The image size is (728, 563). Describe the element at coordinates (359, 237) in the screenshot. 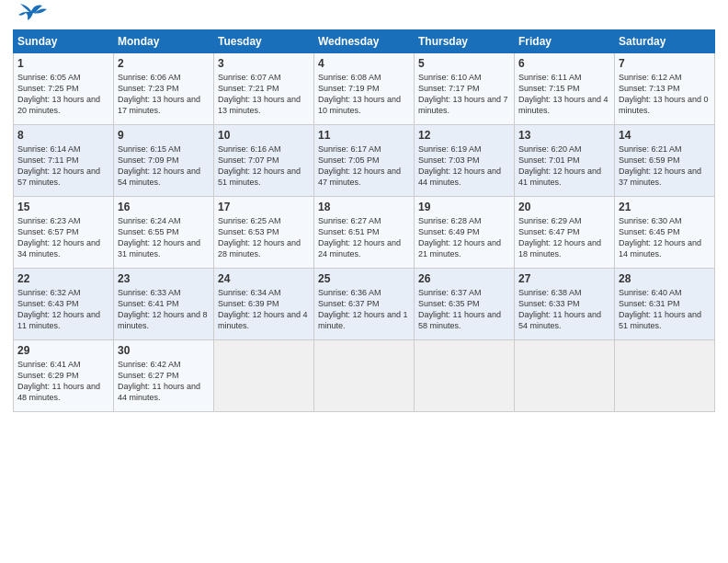

I see `cell-text: Sunrise: 6:27 AMSunset: 6:51 PMDaylight:…` at that location.